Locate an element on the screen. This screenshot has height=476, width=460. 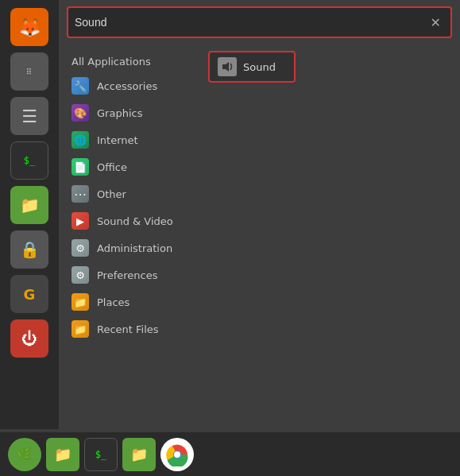
category-administration: ⚙ Administration is located at coordinates (130, 248).